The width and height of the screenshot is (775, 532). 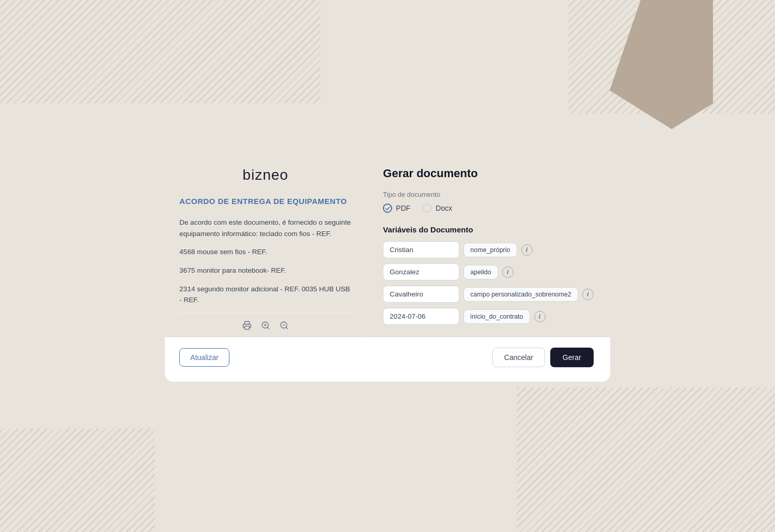 What do you see at coordinates (519, 357) in the screenshot?
I see `cancel-button: Cancelar` at bounding box center [519, 357].